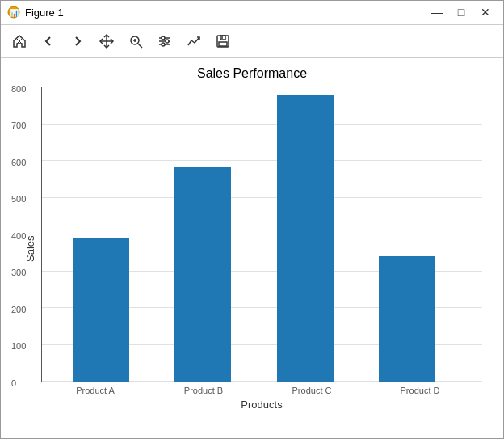 The width and height of the screenshot is (504, 439). What do you see at coordinates (485, 12) in the screenshot?
I see `close-button: ✕` at bounding box center [485, 12].